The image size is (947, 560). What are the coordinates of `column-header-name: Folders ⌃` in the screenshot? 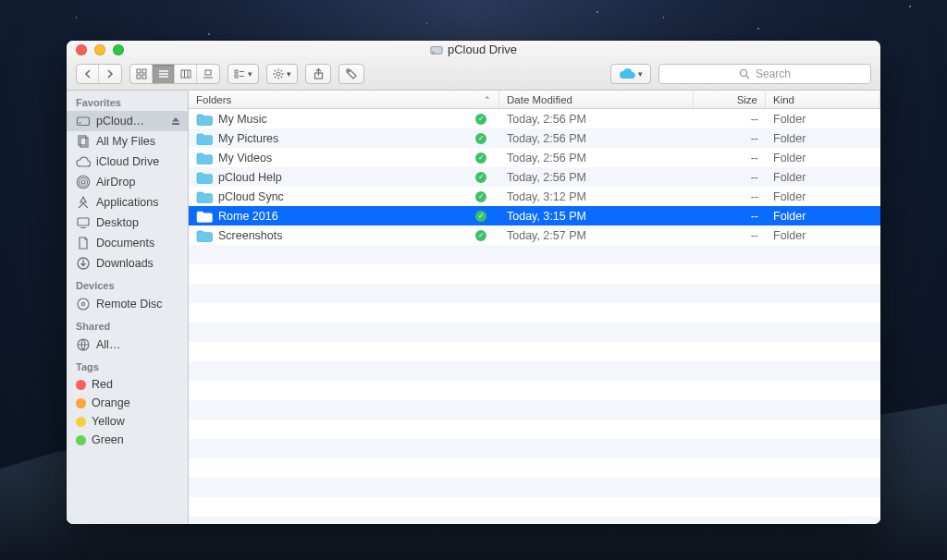 It's located at (344, 100).